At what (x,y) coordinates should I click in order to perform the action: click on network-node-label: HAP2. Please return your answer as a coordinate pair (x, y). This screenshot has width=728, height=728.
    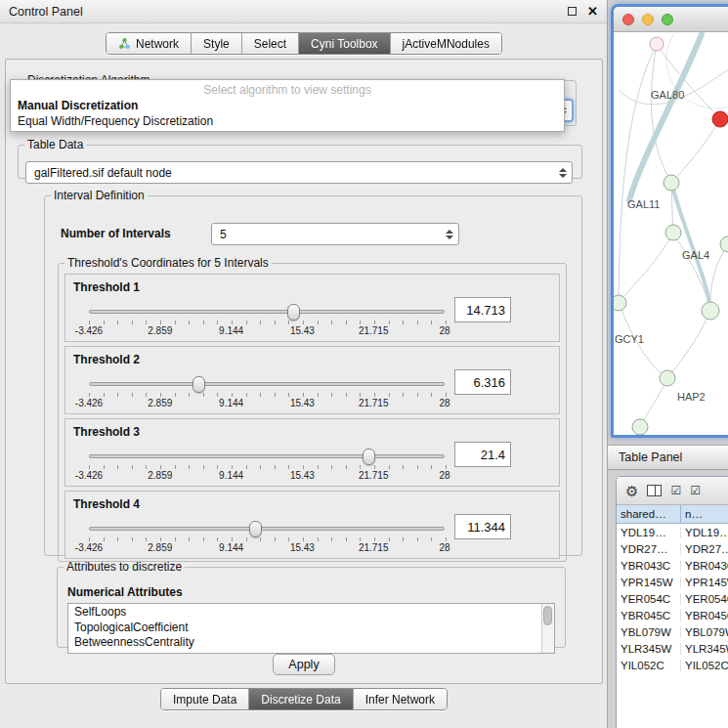
    Looking at the image, I should click on (692, 397).